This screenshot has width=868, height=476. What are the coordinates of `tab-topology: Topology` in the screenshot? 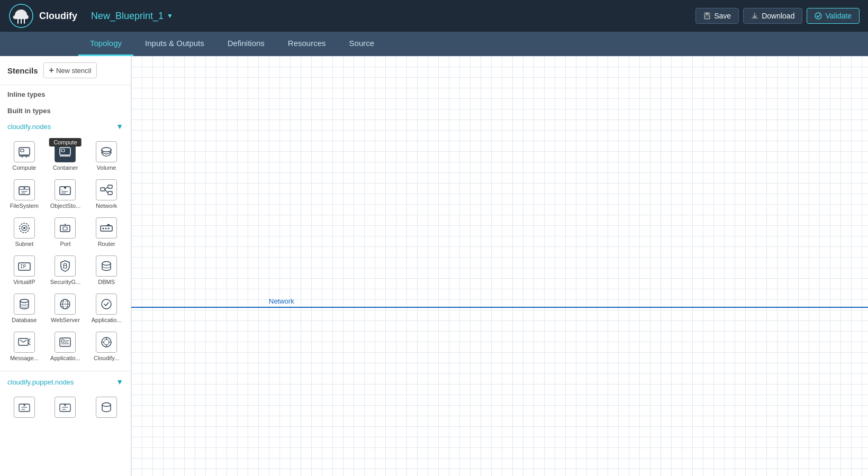 It's located at (106, 44).